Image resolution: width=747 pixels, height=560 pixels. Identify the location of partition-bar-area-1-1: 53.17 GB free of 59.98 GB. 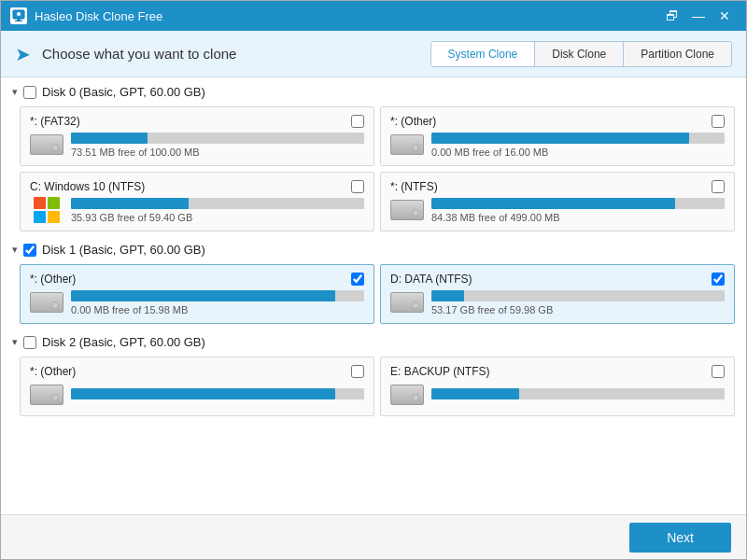
(578, 302).